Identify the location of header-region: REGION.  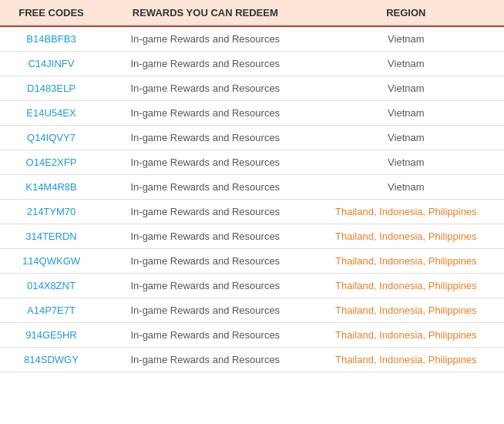
(406, 13).